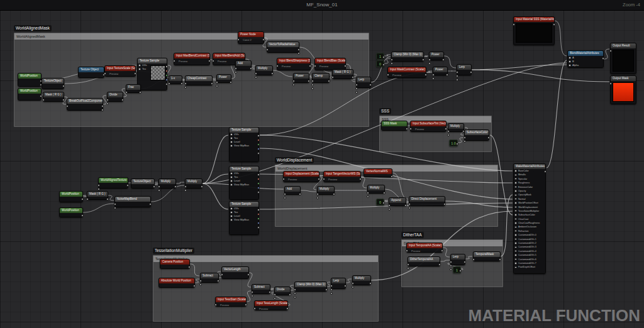 Image resolution: width=644 pixels, height=328 pixels. Describe the element at coordinates (301, 177) in the screenshot. I see `node-input-displacement-scalar: Input Displacement (Scalar)Preview` at that location.